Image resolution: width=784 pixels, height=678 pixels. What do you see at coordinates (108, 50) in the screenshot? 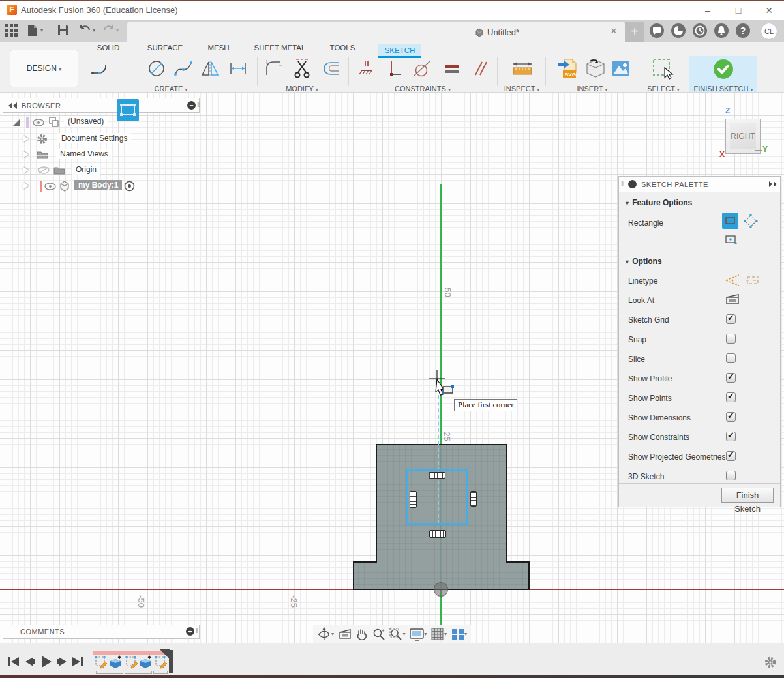
I see `ribbon-tab-solid: SOLID` at bounding box center [108, 50].